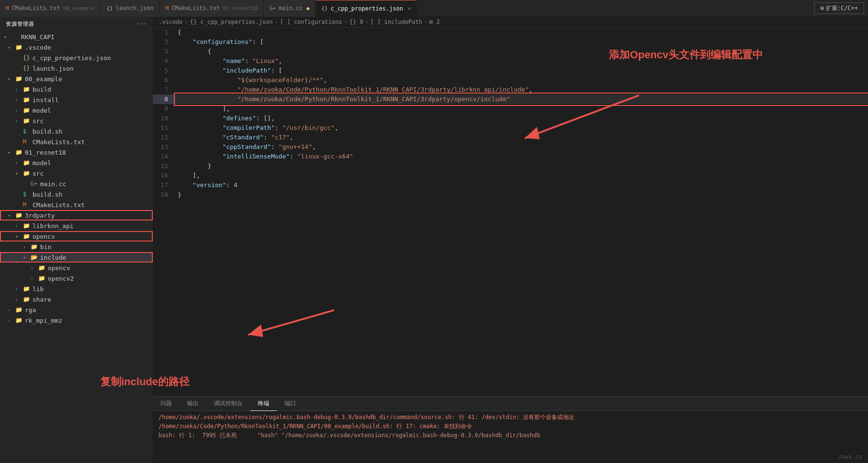 This screenshot has width=868, height=463. What do you see at coordinates (76, 226) in the screenshot?
I see `sidebar-item-librknn: › 📁 librknn_api` at bounding box center [76, 226].